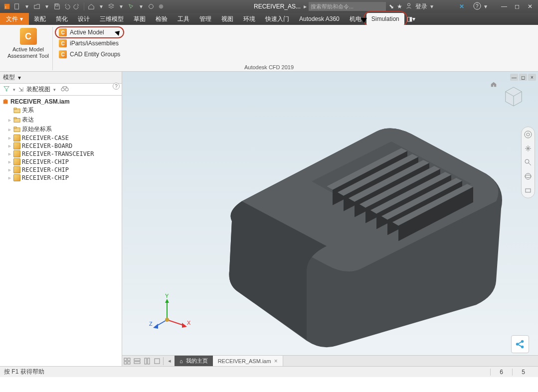 This screenshot has width=538, height=392. What do you see at coordinates (61, 146) in the screenshot?
I see `tree-node: ▹RECEIVER-BOARD` at bounding box center [61, 146].